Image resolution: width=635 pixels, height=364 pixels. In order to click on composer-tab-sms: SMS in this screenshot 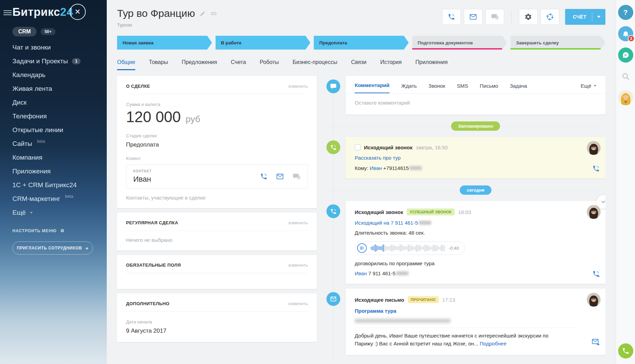, I will do `click(463, 88)`.